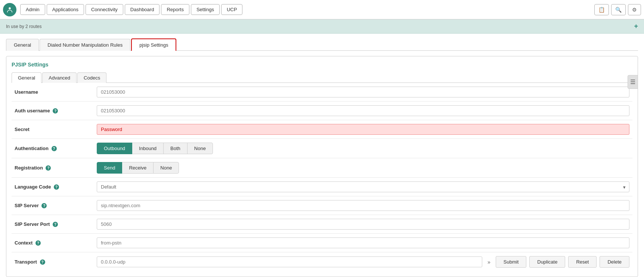  I want to click on secret-label: Secret, so click(53, 130).